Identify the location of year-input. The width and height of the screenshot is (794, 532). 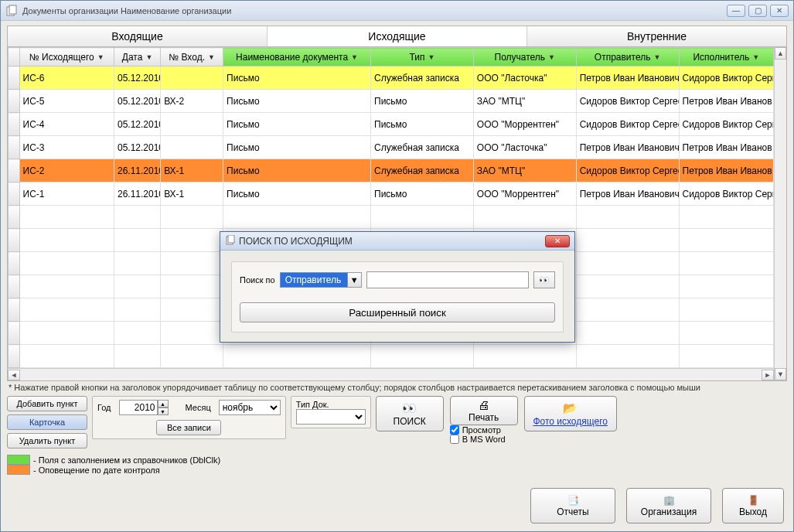
(138, 408).